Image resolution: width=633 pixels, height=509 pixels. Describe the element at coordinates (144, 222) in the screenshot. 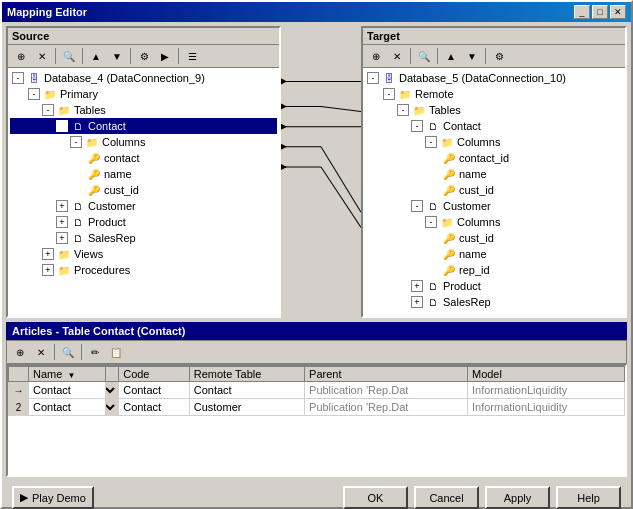

I see `source-product-node: + 🗋 Product` at that location.